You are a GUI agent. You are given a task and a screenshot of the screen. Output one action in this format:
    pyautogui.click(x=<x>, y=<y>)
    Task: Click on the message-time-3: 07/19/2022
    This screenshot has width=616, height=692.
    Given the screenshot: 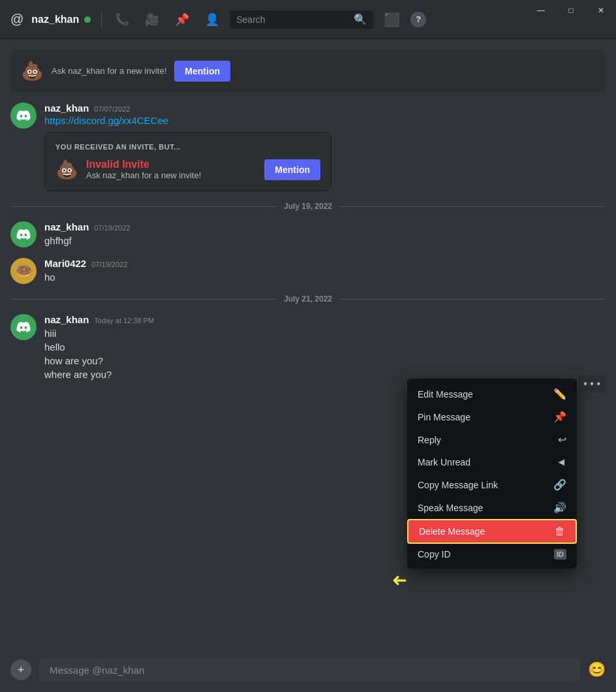 What is the action you would take?
    pyautogui.click(x=110, y=264)
    